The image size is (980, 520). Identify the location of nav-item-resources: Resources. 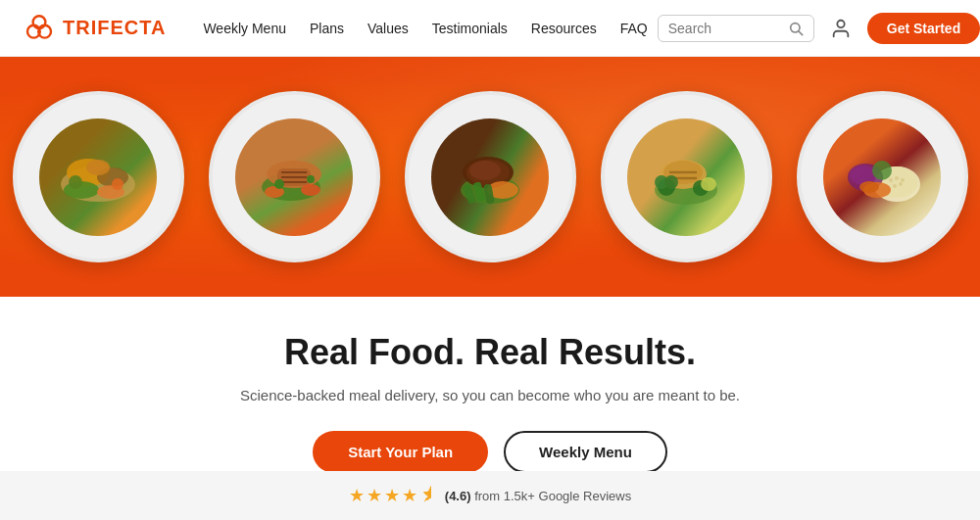
(564, 28).